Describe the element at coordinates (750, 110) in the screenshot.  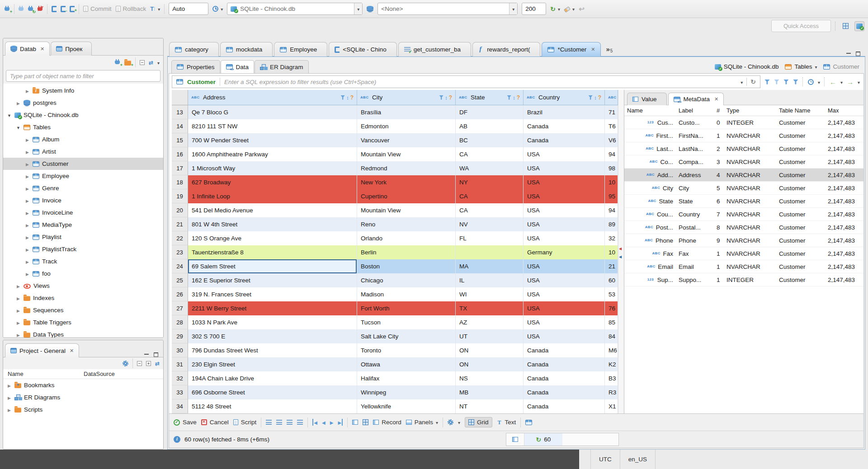
I see `meta-col-type: Type` at that location.